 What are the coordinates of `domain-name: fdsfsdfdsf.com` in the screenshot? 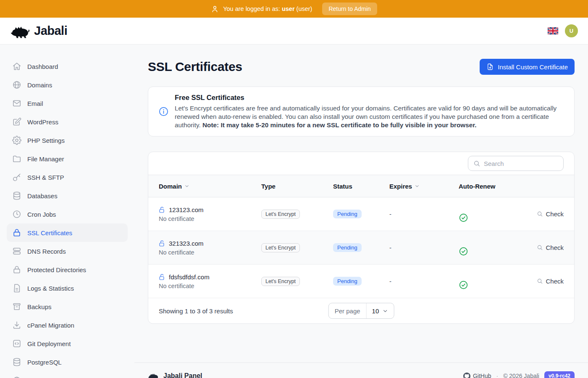 It's located at (189, 277).